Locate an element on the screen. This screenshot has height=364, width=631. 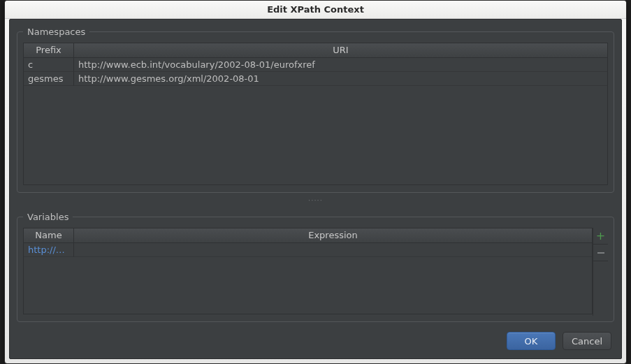
ok-button: OK is located at coordinates (531, 341).